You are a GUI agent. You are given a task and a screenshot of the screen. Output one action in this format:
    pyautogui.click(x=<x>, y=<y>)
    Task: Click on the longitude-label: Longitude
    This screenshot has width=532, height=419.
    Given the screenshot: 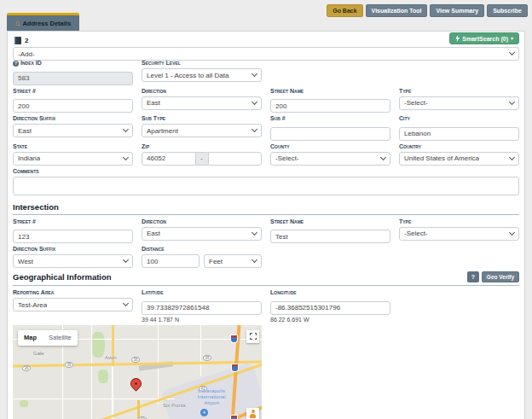 What is the action you would take?
    pyautogui.click(x=331, y=293)
    